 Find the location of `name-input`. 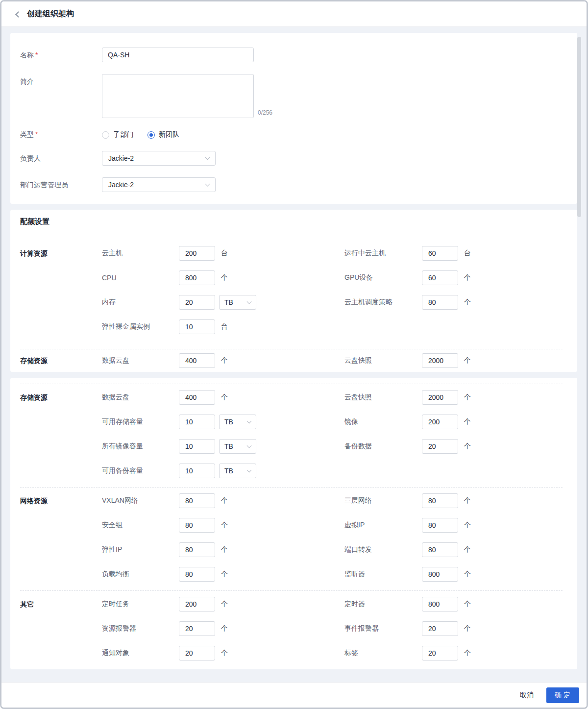

name-input is located at coordinates (178, 55).